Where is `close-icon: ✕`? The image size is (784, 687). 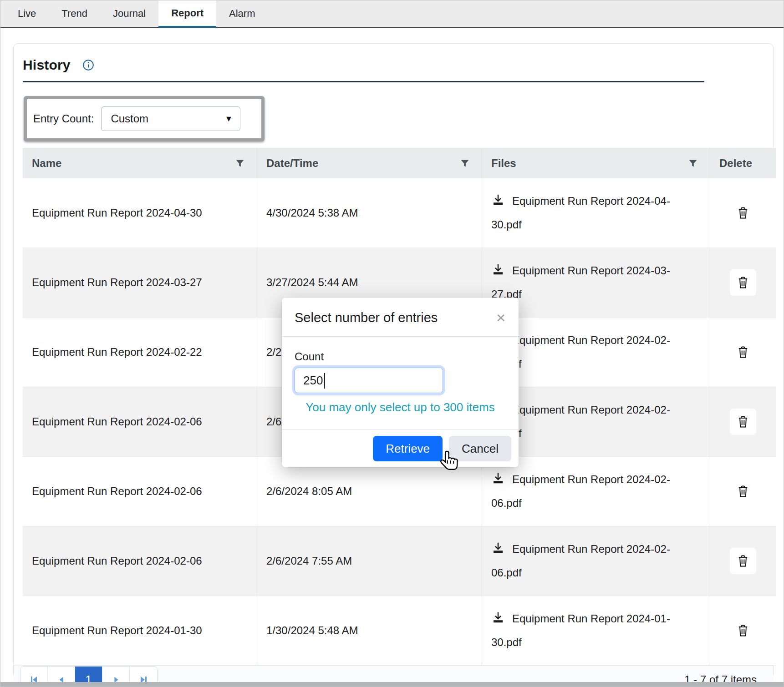 close-icon: ✕ is located at coordinates (501, 318).